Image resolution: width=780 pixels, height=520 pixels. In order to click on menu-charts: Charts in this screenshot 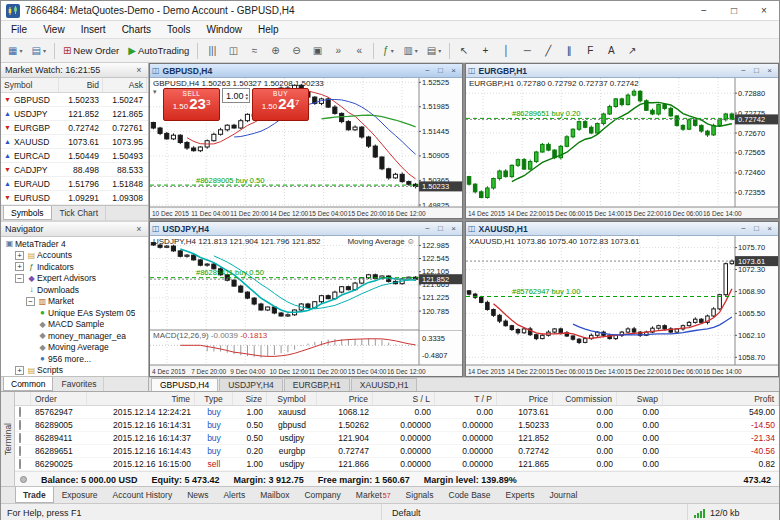, I will do `click(136, 30)`.